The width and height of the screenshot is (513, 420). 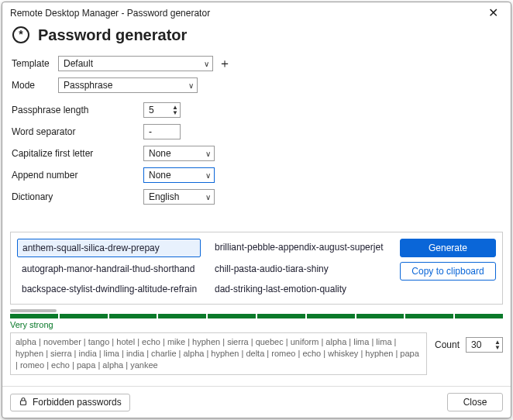 What do you see at coordinates (256, 353) in the screenshot?
I see `bottom-row: alpha | november | tango | hotel | echo …` at bounding box center [256, 353].